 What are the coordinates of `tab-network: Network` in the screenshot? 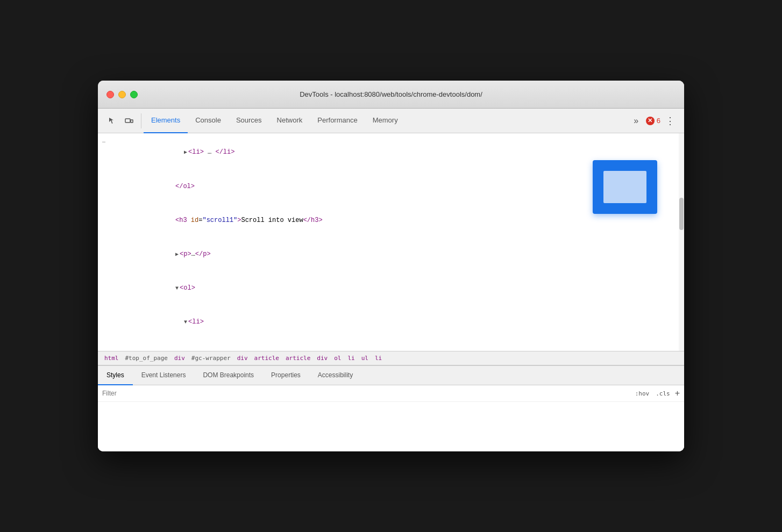 It's located at (290, 121).